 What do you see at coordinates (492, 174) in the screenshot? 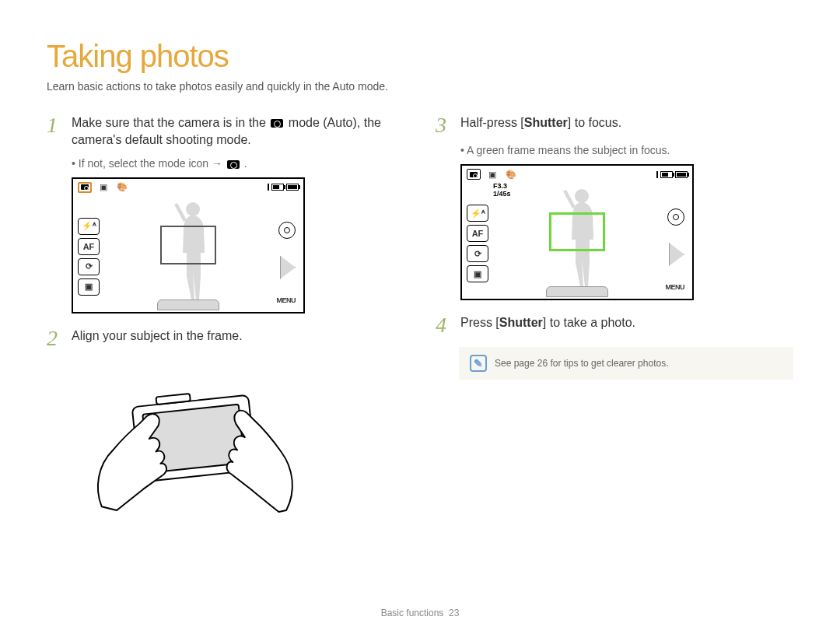
I see `lcd2-top-left: ▣ 🎨` at bounding box center [492, 174].